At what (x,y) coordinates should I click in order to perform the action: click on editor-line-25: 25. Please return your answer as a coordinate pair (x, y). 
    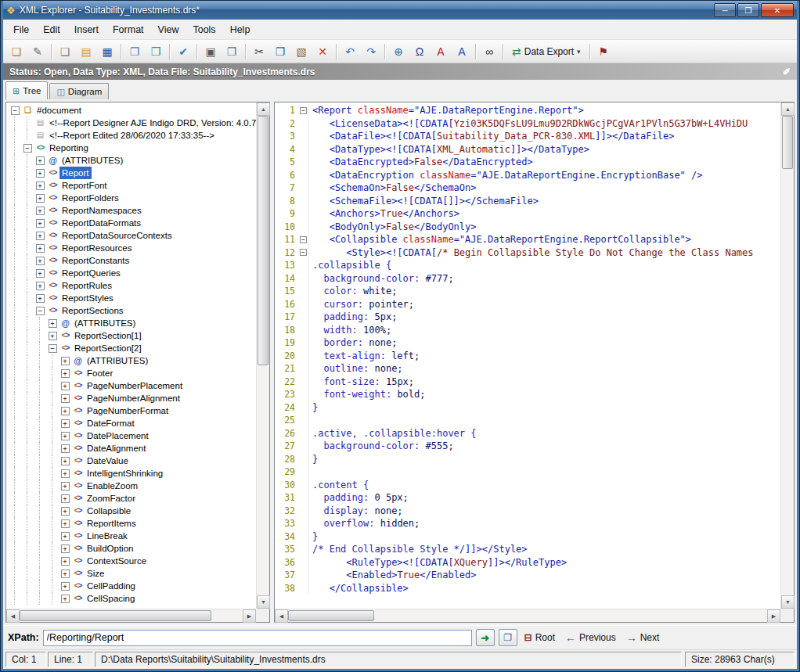
    Looking at the image, I should click on (528, 421).